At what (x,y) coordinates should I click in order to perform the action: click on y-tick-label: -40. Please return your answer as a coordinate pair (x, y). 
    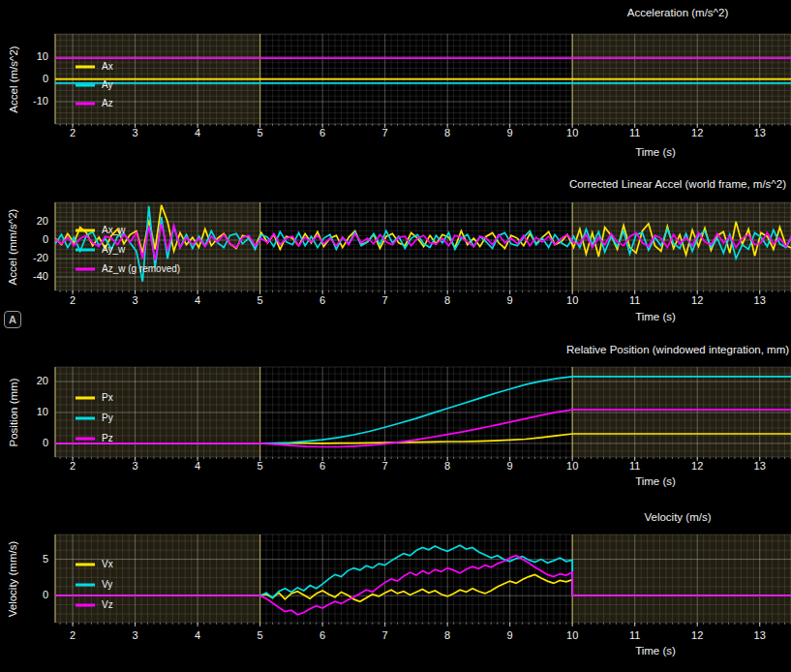
    Looking at the image, I should click on (24, 276).